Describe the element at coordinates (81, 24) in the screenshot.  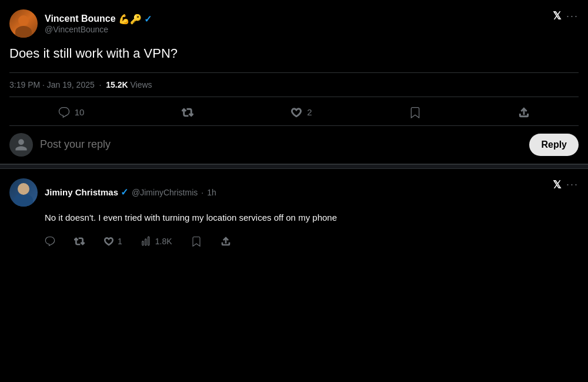
I see `tweet-header-left: Vincent Bounce 💪🔑 ✓ @VincentBounce` at that location.